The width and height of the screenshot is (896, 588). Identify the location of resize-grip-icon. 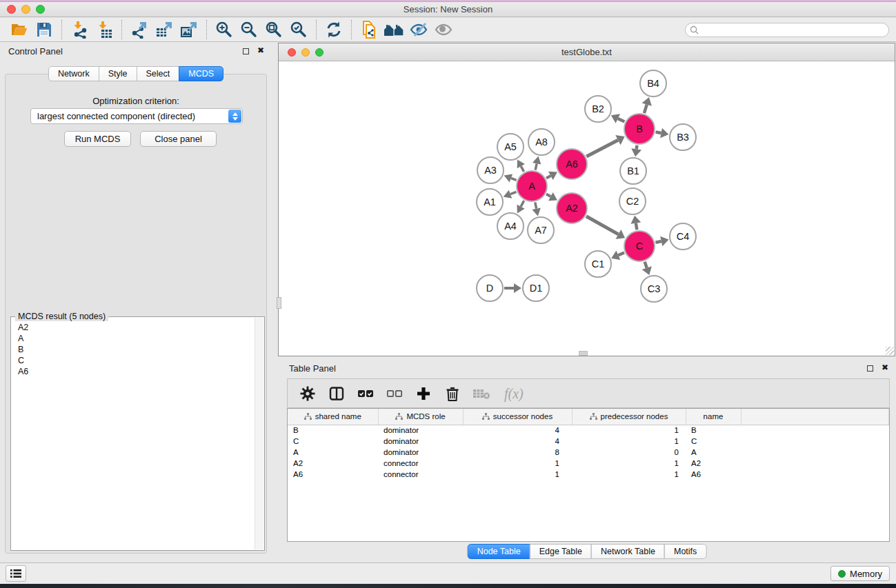
(890, 351).